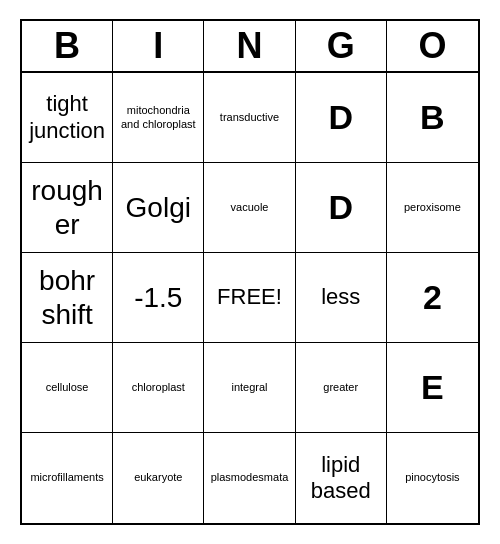 This screenshot has width=500, height=544. I want to click on cell-text-3: D, so click(340, 118).